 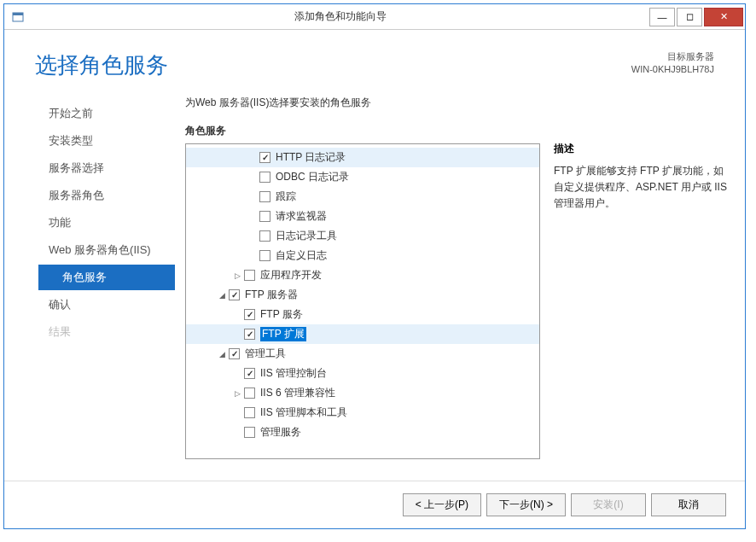 What do you see at coordinates (301, 217) in the screenshot?
I see `tree-item-label: 请求监视器` at bounding box center [301, 217].